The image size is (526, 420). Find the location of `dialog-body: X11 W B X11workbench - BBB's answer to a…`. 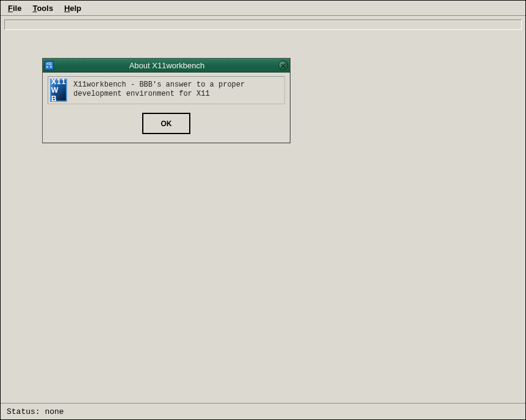

dialog-body: X11 W B X11workbench - BBB's answer to a… is located at coordinates (166, 107).